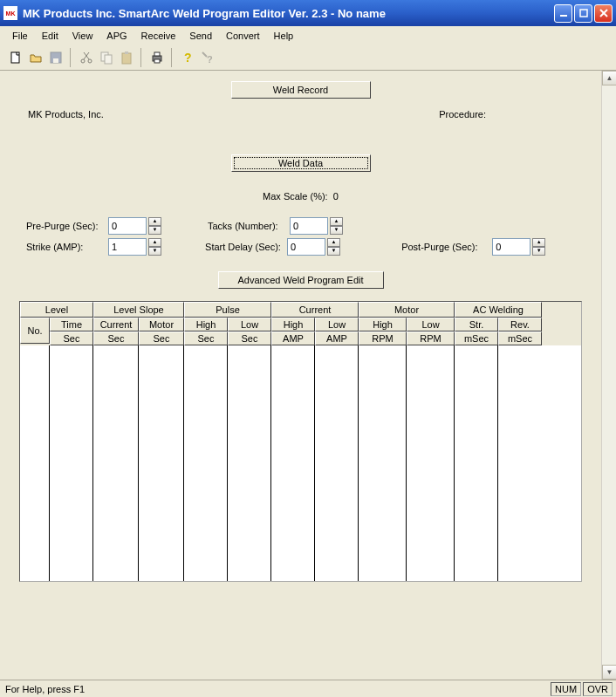 The height and width of the screenshot is (697, 616). What do you see at coordinates (306, 247) in the screenshot?
I see `start-delay-input` at bounding box center [306, 247].